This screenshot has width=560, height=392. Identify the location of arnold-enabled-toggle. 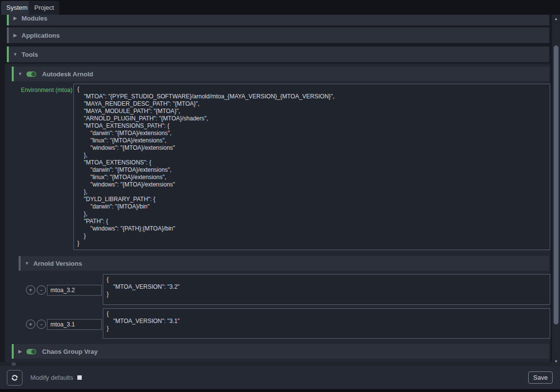
(31, 74).